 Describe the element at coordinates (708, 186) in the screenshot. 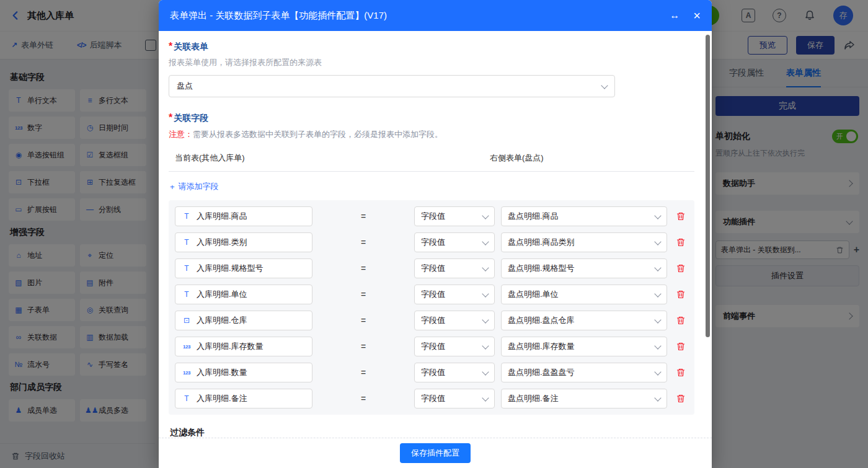

I see `modal-scrollbar` at that location.